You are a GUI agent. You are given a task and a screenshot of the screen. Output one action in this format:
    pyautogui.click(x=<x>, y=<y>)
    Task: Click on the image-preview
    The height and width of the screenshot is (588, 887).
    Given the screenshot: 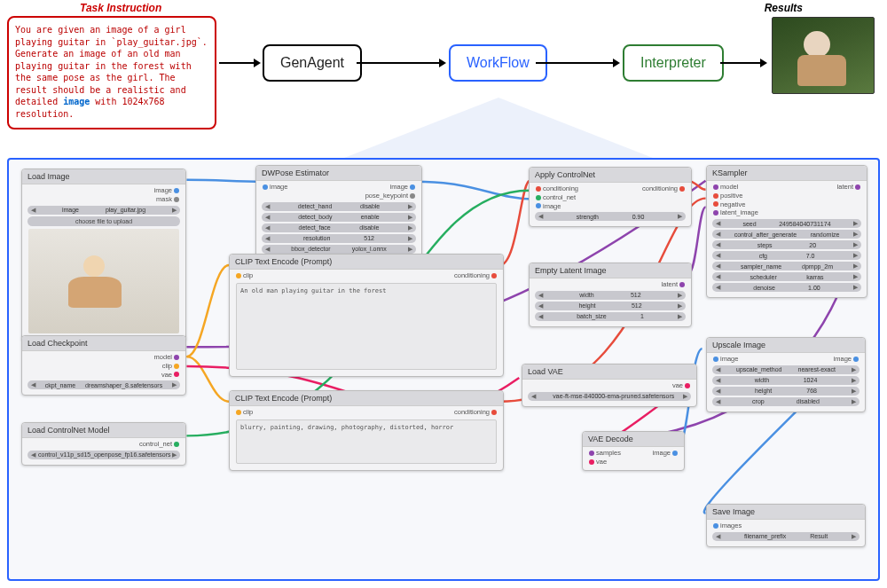 What is the action you would take?
    pyautogui.click(x=104, y=281)
    